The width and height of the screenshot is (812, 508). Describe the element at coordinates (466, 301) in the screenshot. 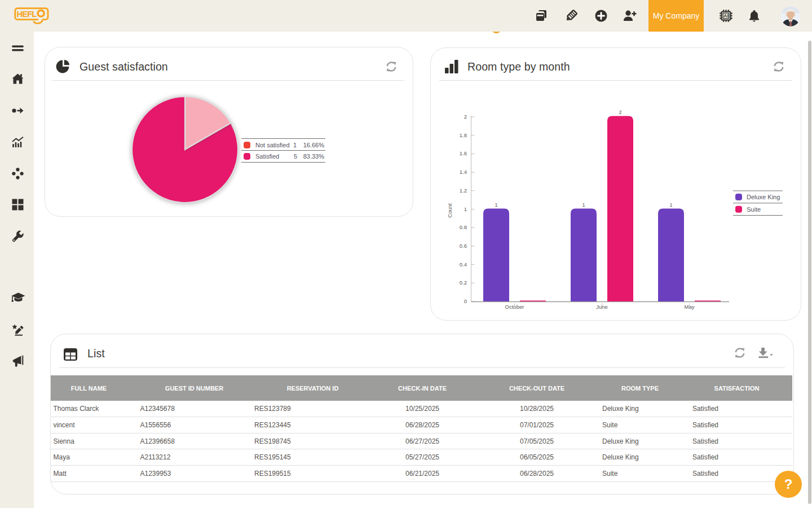

I see `svg-text: 0` at that location.